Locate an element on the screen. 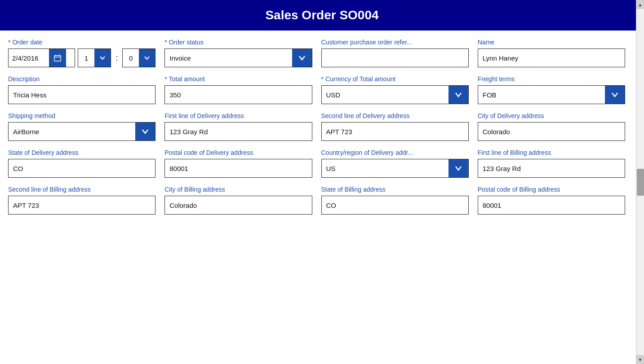 The height and width of the screenshot is (364, 644). billing-state-label: State of Billing address is located at coordinates (395, 189).